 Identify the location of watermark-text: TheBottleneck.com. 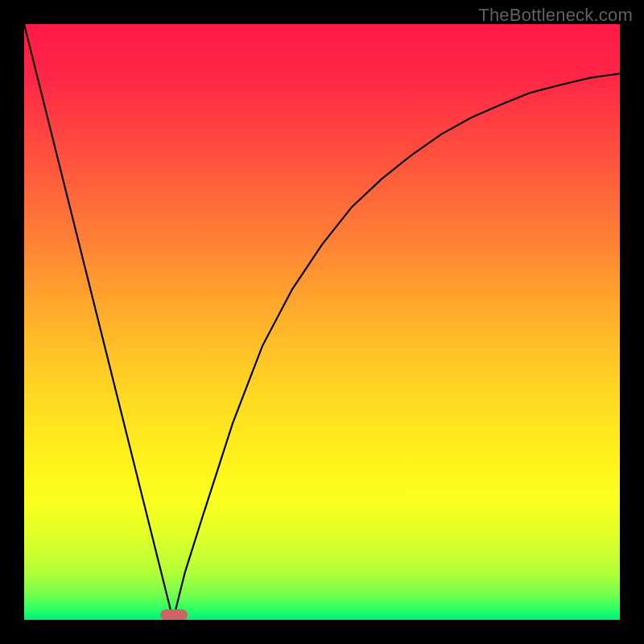
(555, 15).